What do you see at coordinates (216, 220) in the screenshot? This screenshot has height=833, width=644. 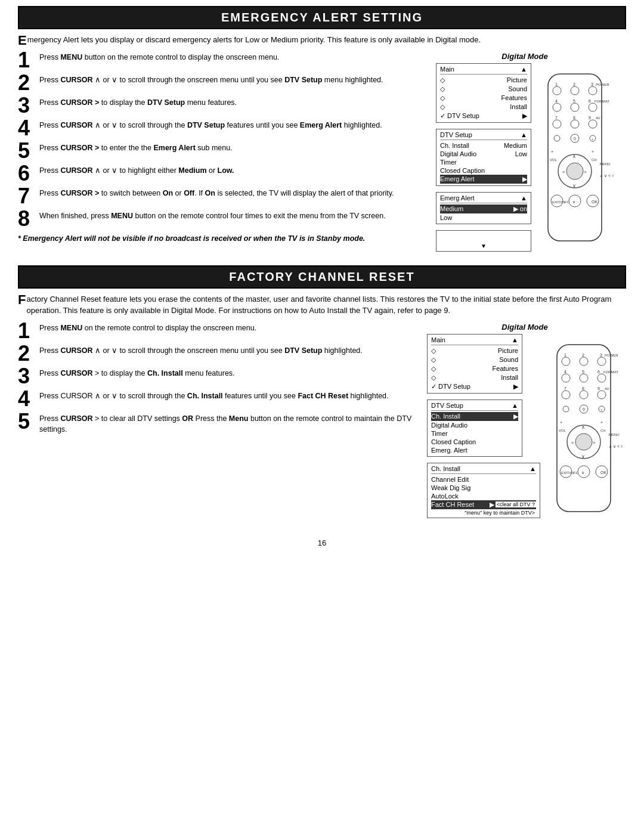 I see `step-8: 8 When finished, press MENU button on th…` at bounding box center [216, 220].